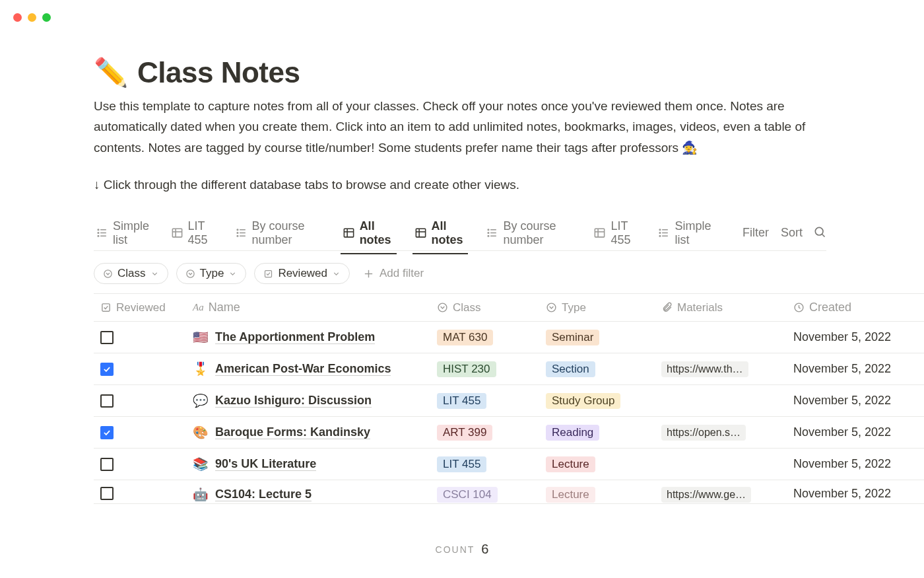  What do you see at coordinates (624, 233) in the screenshot?
I see `view-tab-label: LIT 455` at bounding box center [624, 233].